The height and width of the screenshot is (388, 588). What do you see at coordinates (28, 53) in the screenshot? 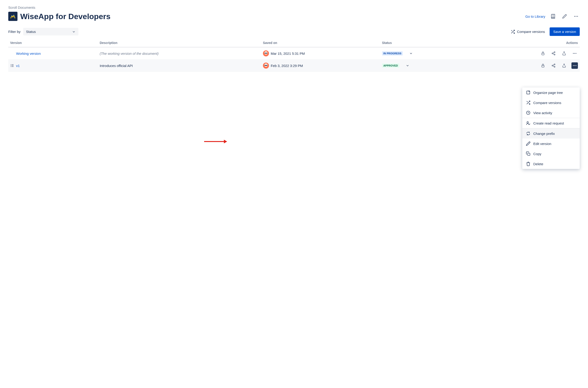
I see `version-link: Working version` at bounding box center [28, 53].